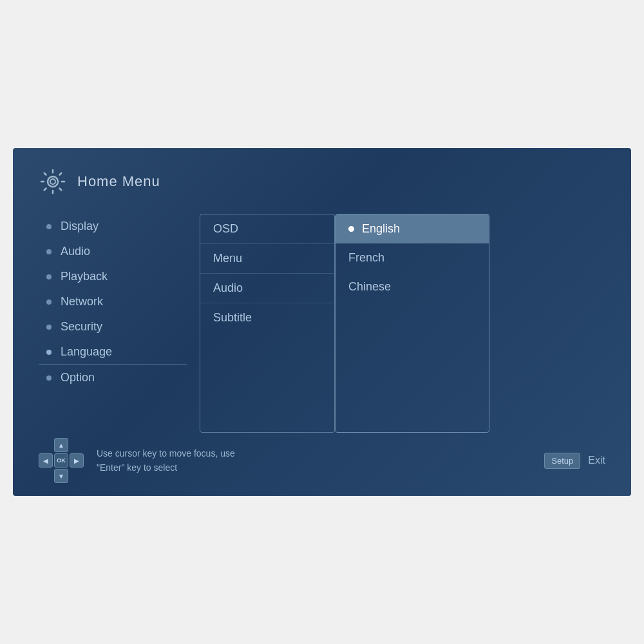 Image resolution: width=644 pixels, height=644 pixels. What do you see at coordinates (166, 453) in the screenshot?
I see `hint-line1: Use cursor key to move focus, use` at bounding box center [166, 453].